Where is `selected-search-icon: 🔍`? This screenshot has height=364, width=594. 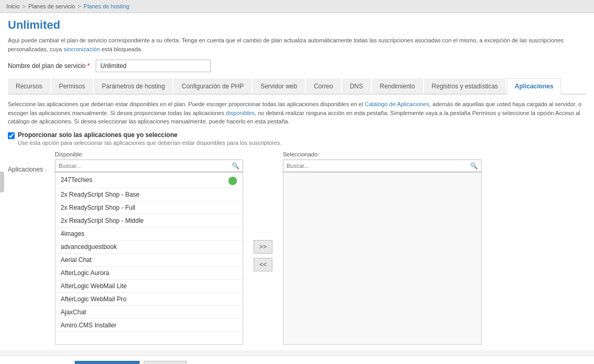 selected-search-icon: 🔍 is located at coordinates (474, 166).